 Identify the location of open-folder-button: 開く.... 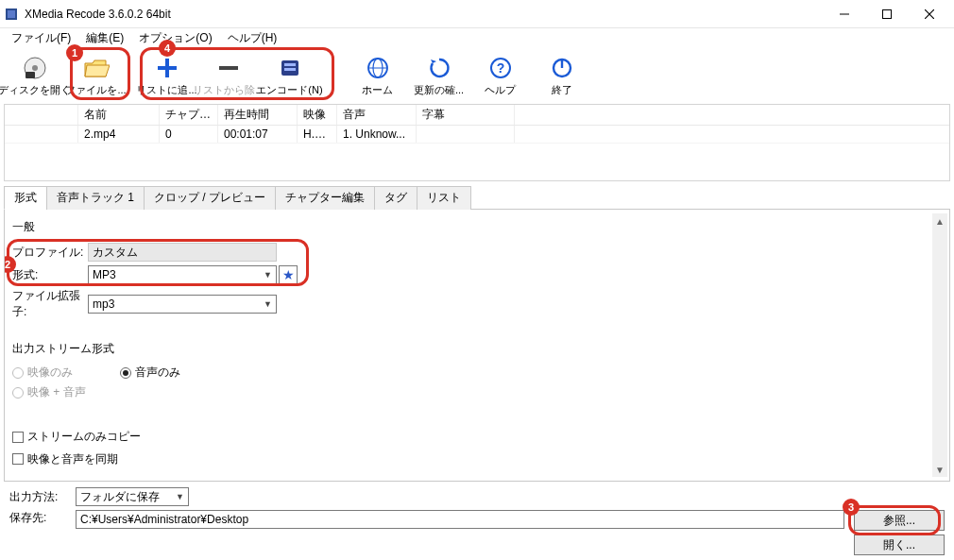
(899, 545).